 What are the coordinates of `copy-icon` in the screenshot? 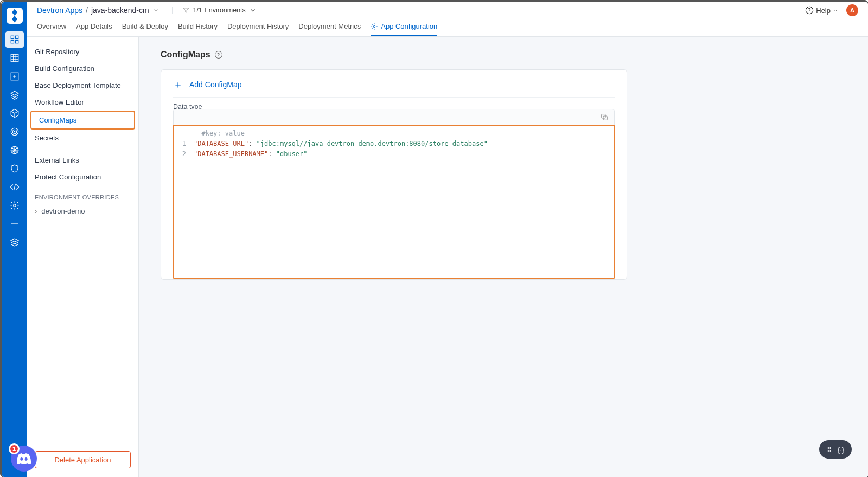 It's located at (604, 117).